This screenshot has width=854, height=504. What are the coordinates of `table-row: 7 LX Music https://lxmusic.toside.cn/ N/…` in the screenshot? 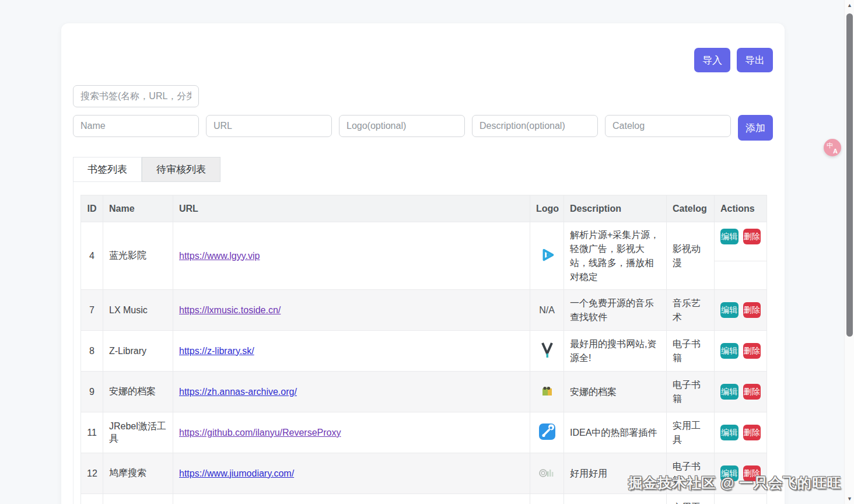 It's located at (424, 310).